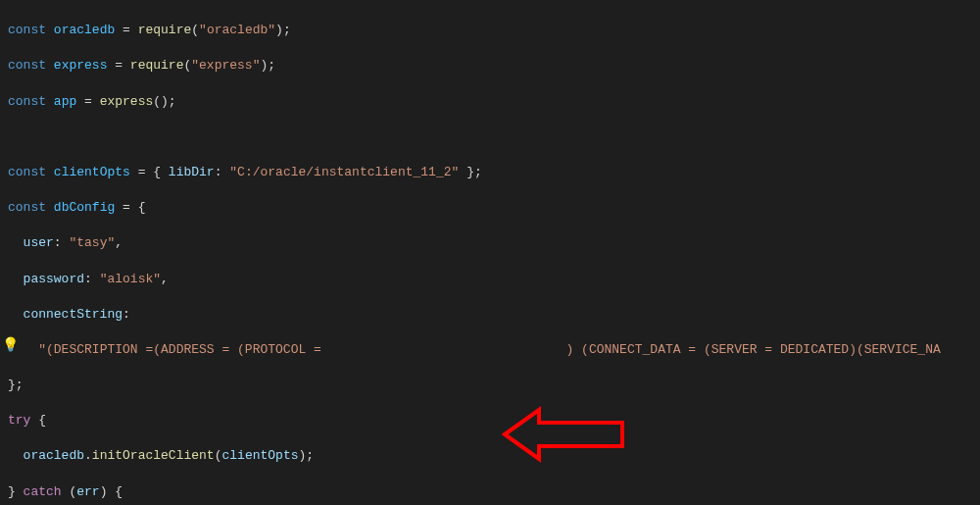  I want to click on code-line: const app = express();, so click(494, 102).